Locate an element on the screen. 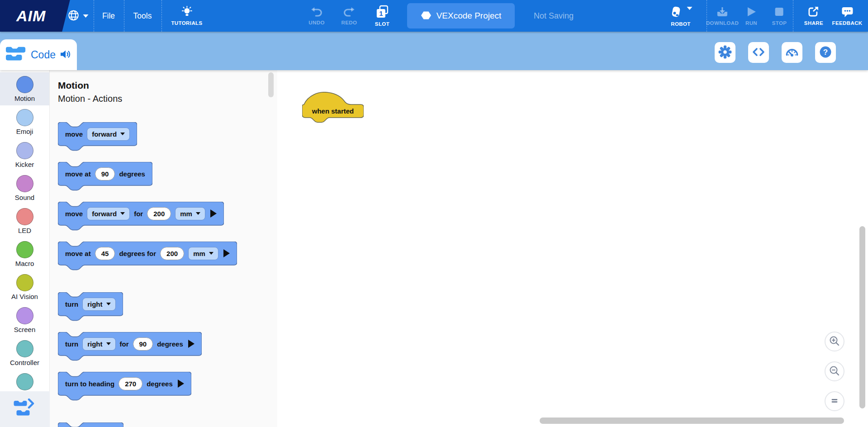 Image resolution: width=868 pixels, height=427 pixels. palette-block-partial-block is located at coordinates (90, 425).